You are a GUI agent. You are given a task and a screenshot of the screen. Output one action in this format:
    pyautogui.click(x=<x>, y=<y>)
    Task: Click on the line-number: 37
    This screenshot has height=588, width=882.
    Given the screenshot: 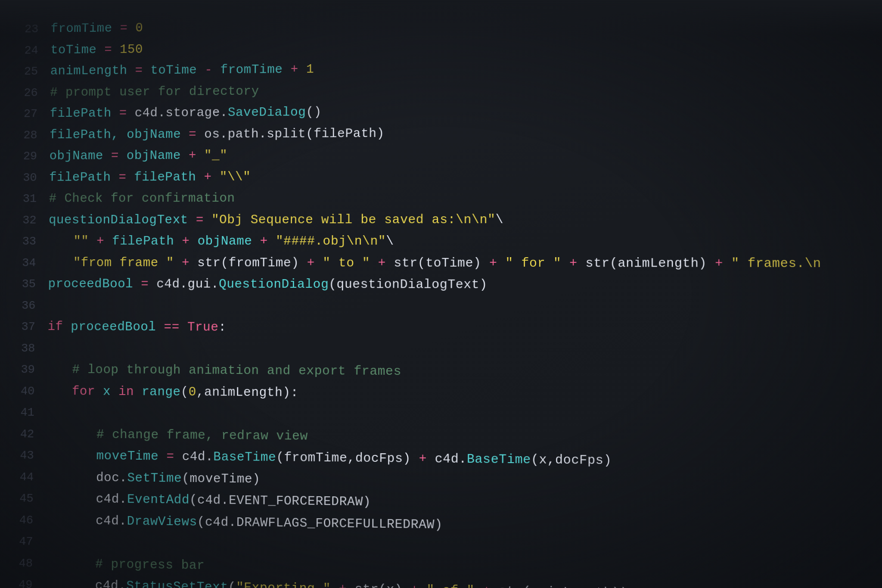 What is the action you would take?
    pyautogui.click(x=33, y=327)
    